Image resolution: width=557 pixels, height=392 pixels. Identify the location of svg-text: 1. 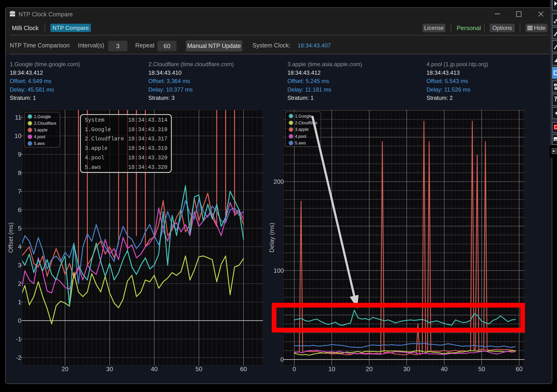
(555, 85).